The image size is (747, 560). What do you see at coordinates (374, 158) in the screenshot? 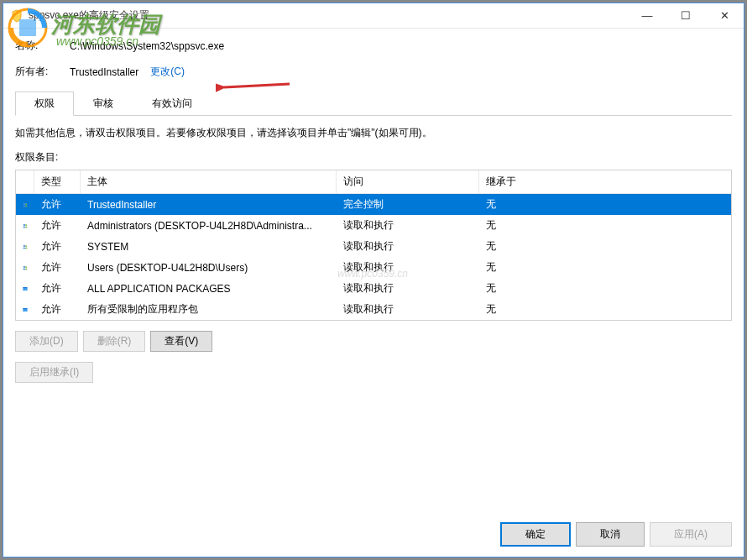
I see `permissions-label: 权限条目:` at bounding box center [374, 158].